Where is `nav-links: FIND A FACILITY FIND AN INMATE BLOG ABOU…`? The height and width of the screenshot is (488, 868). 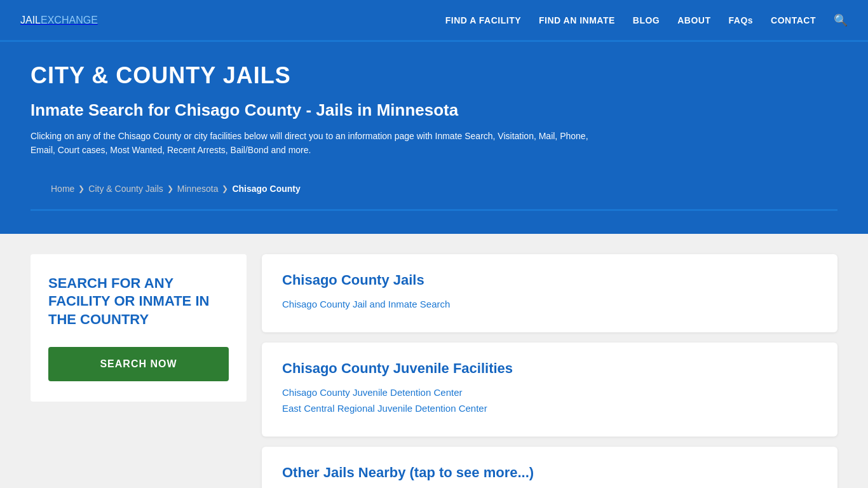 nav-links: FIND A FACILITY FIND AN INMATE BLOG ABOU… is located at coordinates (647, 20).